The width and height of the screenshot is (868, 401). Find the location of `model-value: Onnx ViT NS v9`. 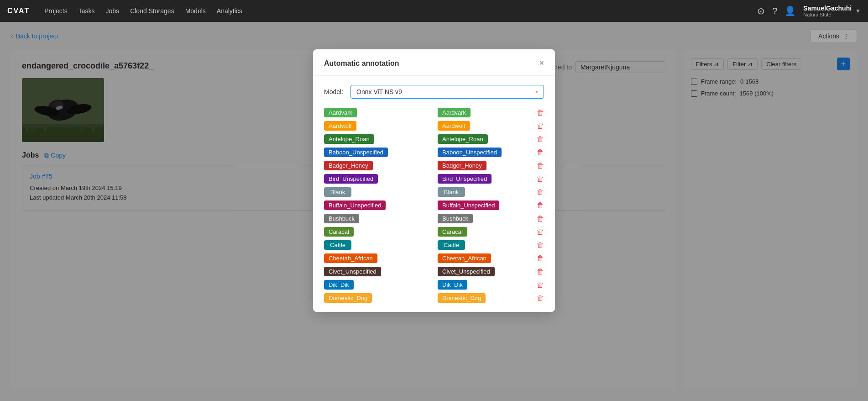

model-value: Onnx ViT NS v9 is located at coordinates (379, 92).